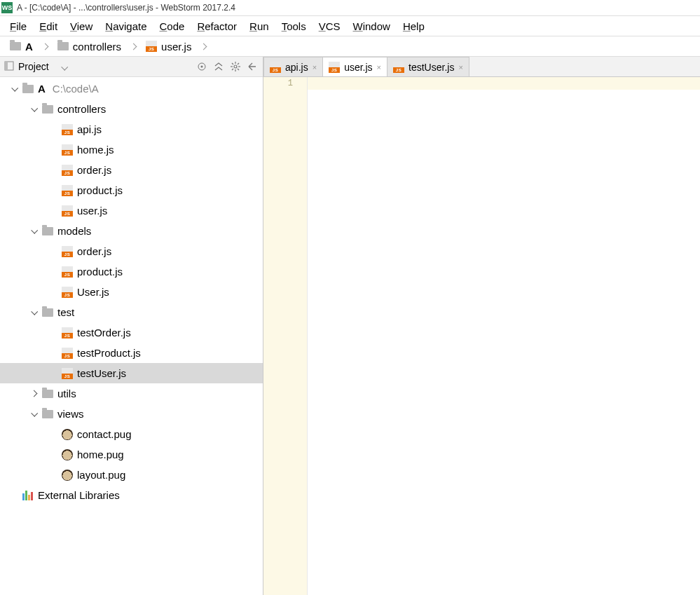 This screenshot has width=700, height=595. What do you see at coordinates (132, 109) in the screenshot?
I see `tree-item-controllers: controllers` at bounding box center [132, 109].